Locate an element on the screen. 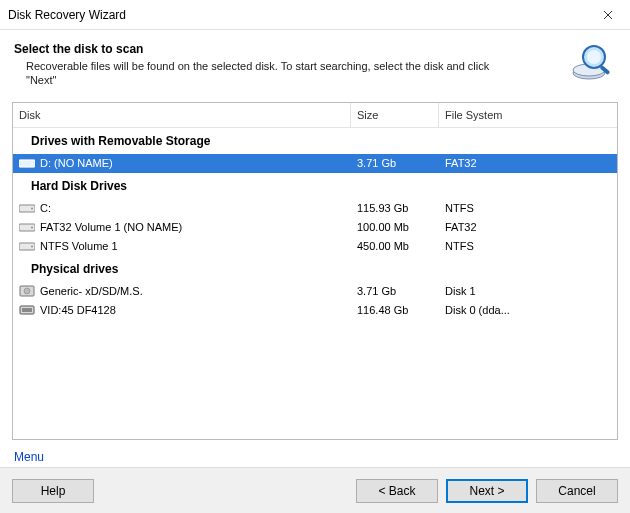  page-title: Select the disk to scan is located at coordinates (288, 49).